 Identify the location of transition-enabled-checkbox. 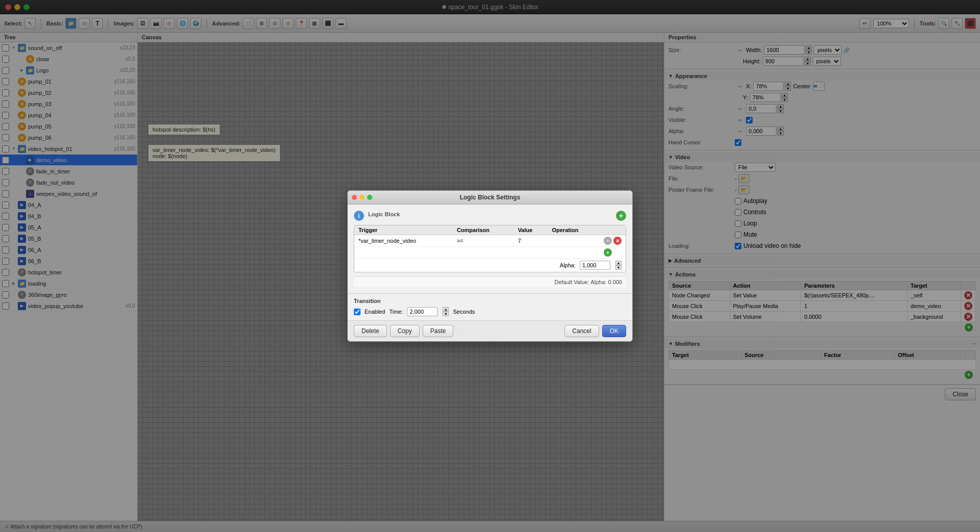
(357, 312).